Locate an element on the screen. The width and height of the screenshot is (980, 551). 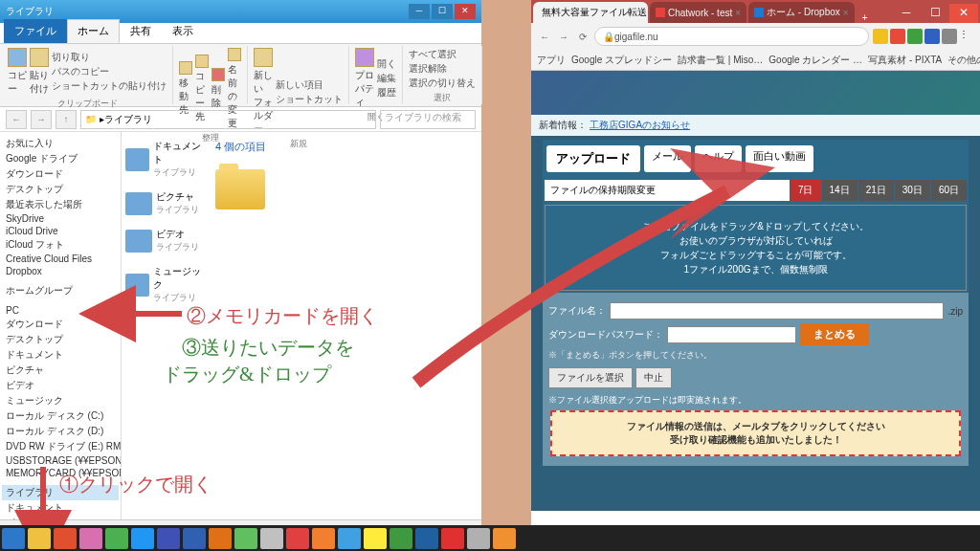
tree-item: ライブラリ is located at coordinates (60, 493).